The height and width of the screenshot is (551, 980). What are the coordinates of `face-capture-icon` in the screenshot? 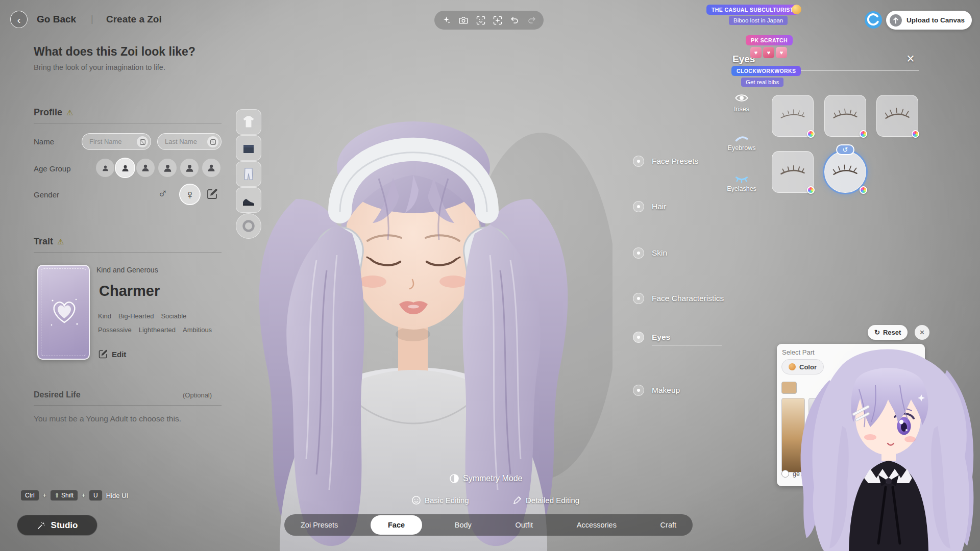 It's located at (498, 20).